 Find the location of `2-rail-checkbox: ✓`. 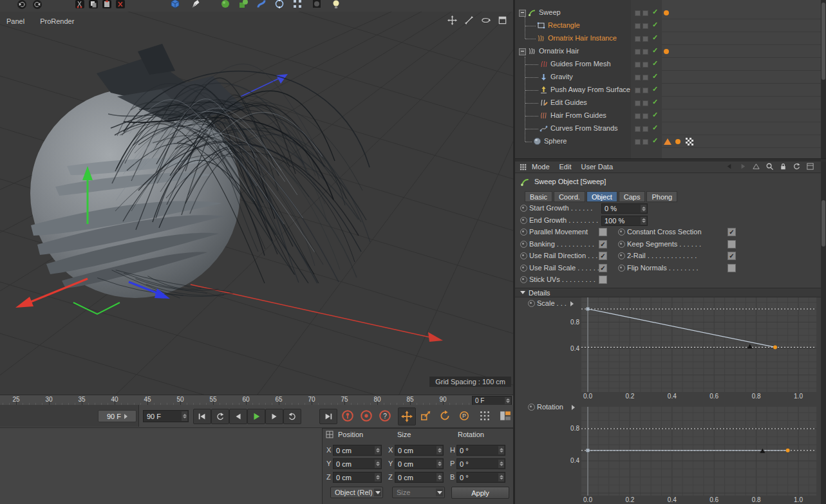

2-rail-checkbox: ✓ is located at coordinates (731, 256).